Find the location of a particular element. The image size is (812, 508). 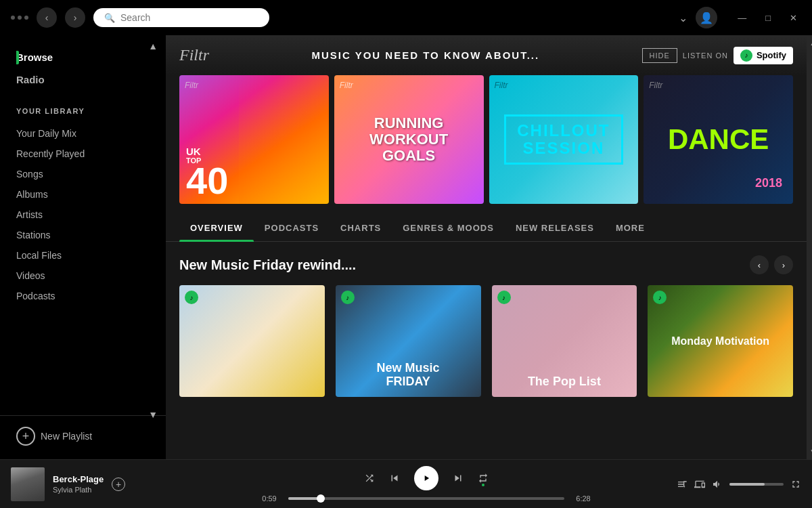

spotify-badge: ♪ Spotify is located at coordinates (763, 56).